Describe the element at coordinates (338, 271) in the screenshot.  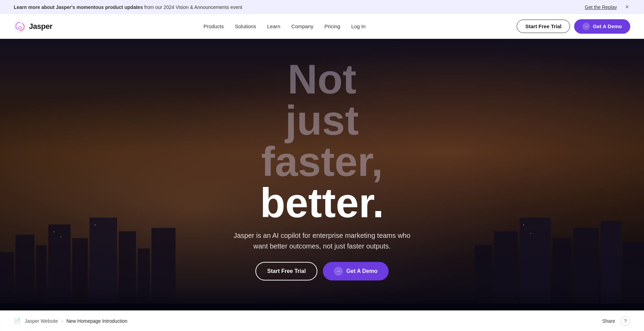
I see `hero-demo-arrow-icon: →` at that location.